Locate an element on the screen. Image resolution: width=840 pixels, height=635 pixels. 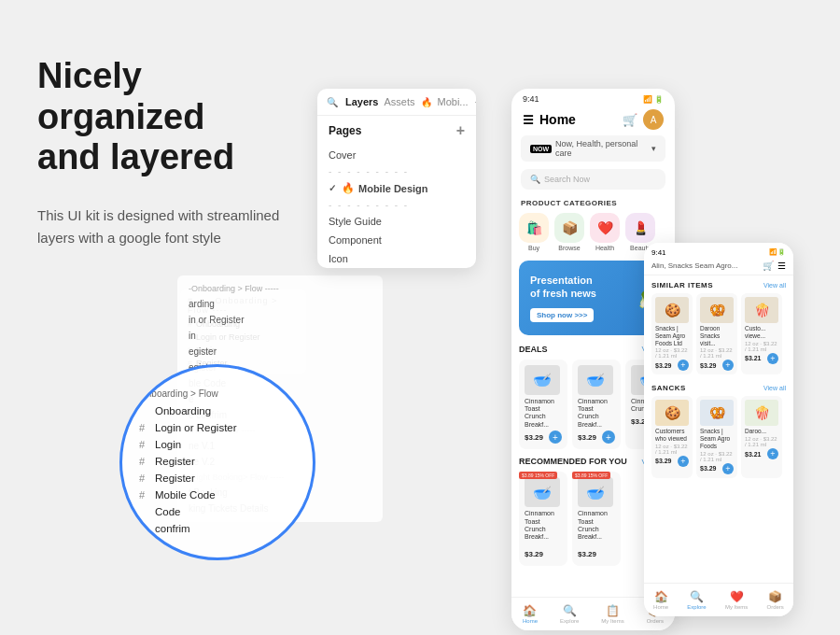
ms2-add-3: + is located at coordinates (773, 359).